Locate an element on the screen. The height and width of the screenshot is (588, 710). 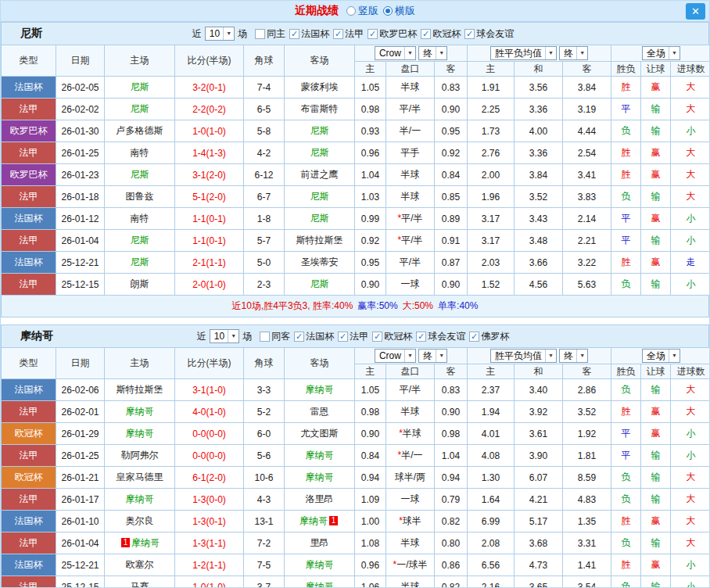
cell-asia-away-odds: 0.91 is located at coordinates (451, 241).